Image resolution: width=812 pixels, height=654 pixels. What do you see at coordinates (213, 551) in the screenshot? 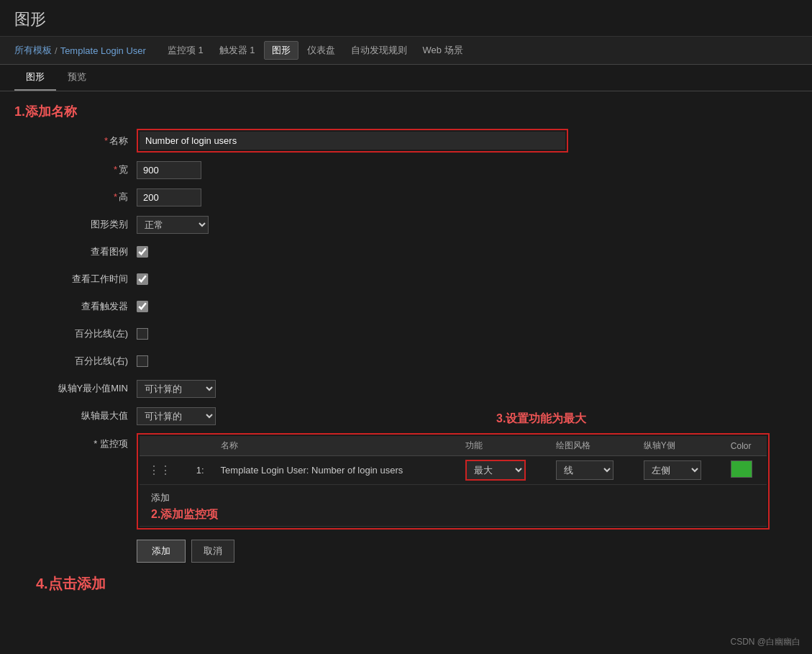
I see `cancel-button: 取消` at bounding box center [213, 551].